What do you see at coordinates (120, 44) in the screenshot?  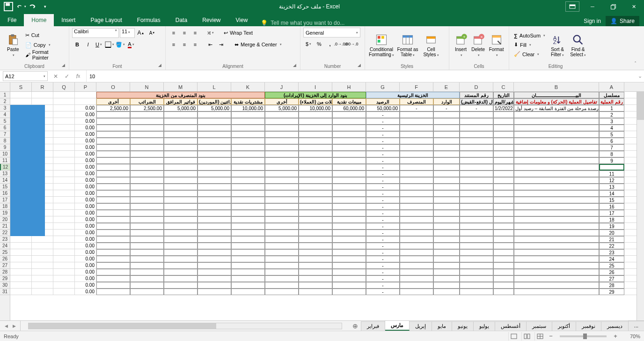 I see `fill-color-button: 🪣▾` at bounding box center [120, 44].